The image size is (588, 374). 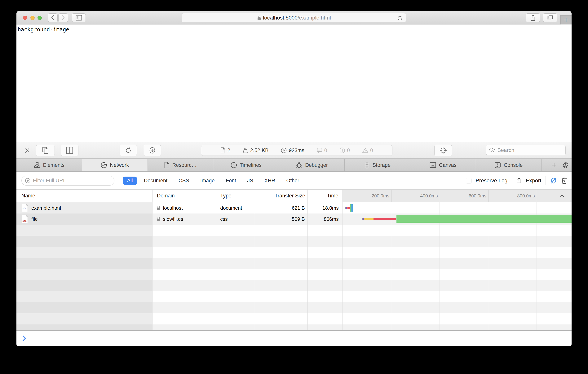 I want to click on tab-timelines: Timelines, so click(x=246, y=165).